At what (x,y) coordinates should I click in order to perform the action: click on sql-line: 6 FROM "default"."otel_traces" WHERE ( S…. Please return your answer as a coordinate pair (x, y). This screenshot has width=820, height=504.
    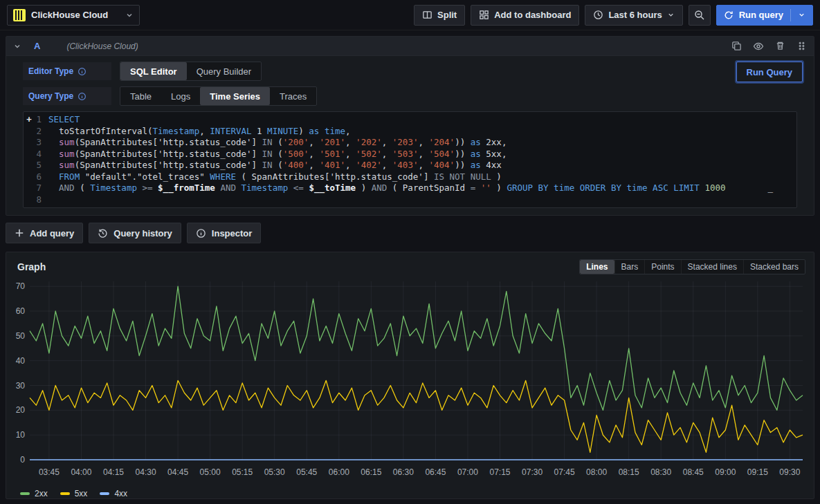
    Looking at the image, I should click on (410, 177).